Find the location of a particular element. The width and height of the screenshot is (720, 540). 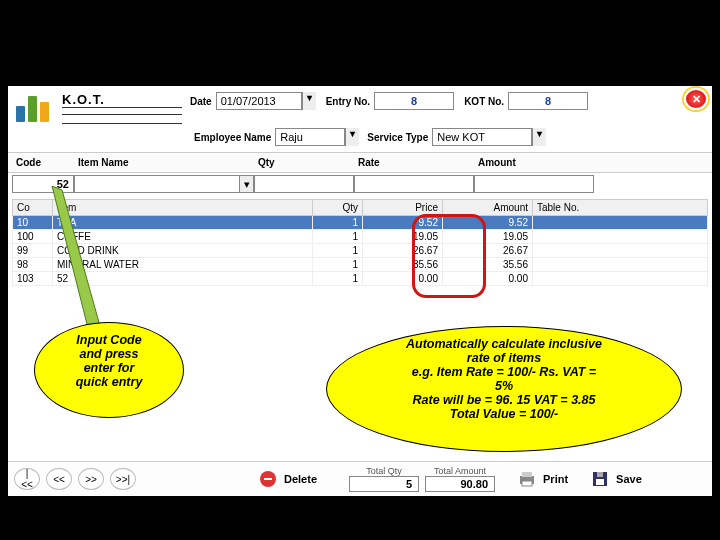

date-label: Date is located at coordinates (201, 102).